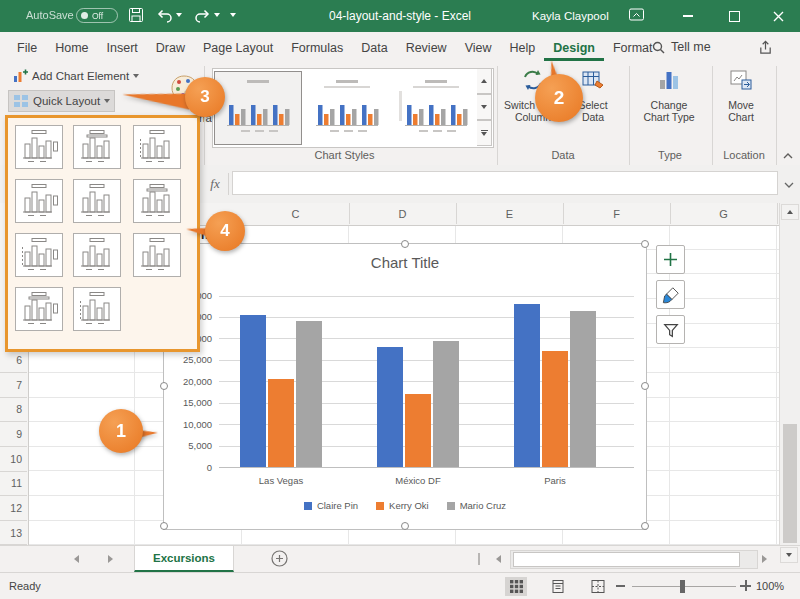  Describe the element at coordinates (426, 48) in the screenshot. I see `ribbon-tab-review: Review` at that location.